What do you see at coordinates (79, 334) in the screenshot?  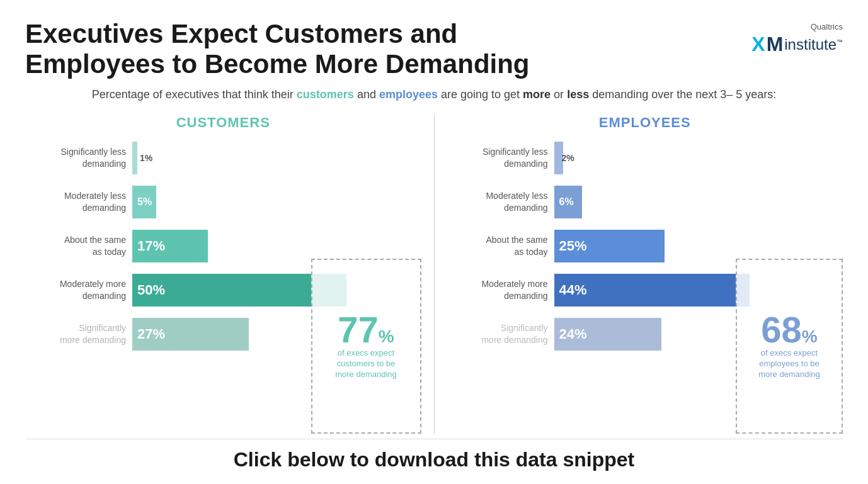 I see `bar-label-c5: Significantlymore demanding` at bounding box center [79, 334].